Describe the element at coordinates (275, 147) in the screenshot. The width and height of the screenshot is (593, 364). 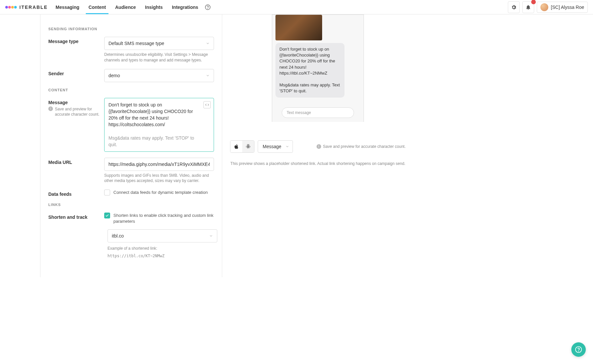
I see `preview-mode-select: Message` at that location.